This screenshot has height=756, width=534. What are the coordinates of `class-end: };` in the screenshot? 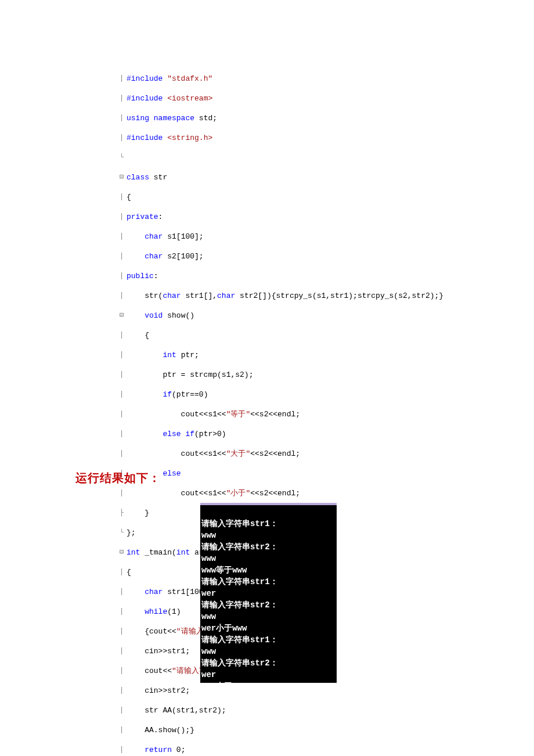 It's located at (131, 533).